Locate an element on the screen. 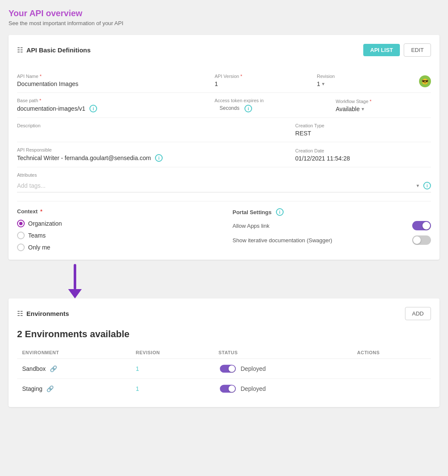 The image size is (448, 476). context-portal-section: Context * Organization Teams Only me is located at coordinates (224, 226).